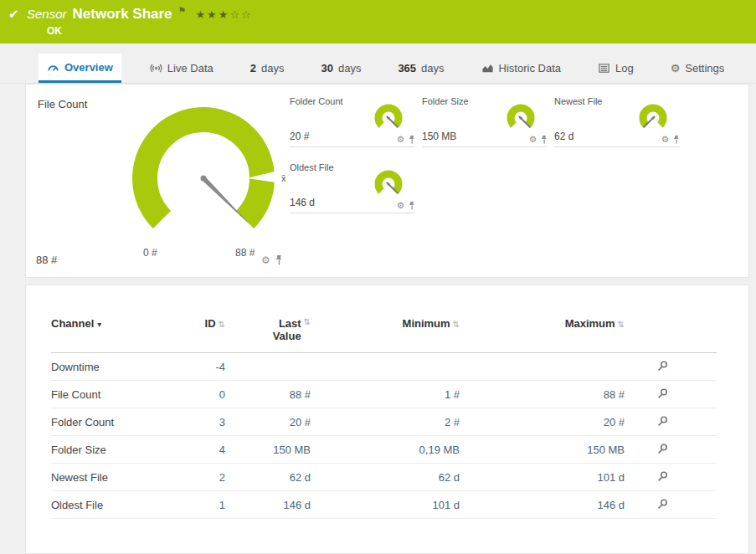  I want to click on tab-label: Historic Data, so click(530, 69).